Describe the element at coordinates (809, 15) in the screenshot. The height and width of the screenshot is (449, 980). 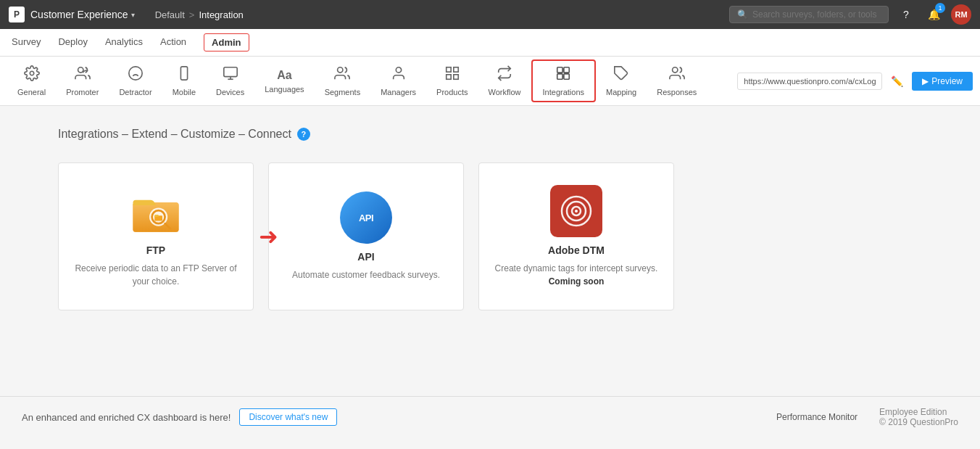
I see `search-box: 🔍` at that location.